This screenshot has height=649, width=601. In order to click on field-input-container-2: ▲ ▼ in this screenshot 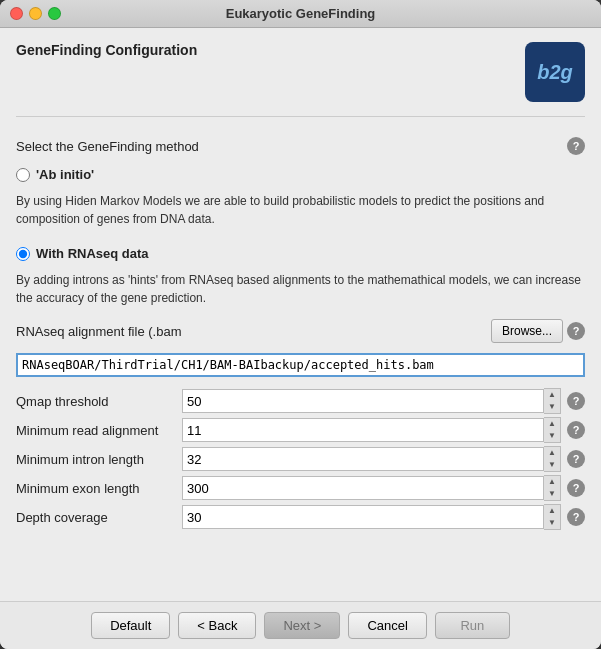, I will do `click(372, 459)`.